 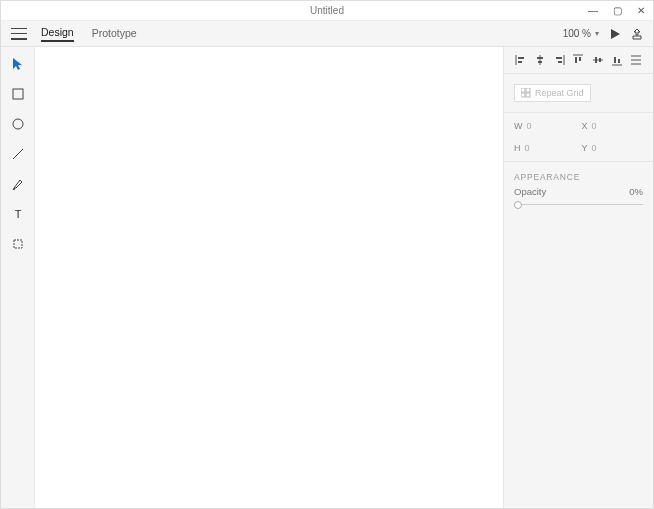 What do you see at coordinates (18, 214) in the screenshot?
I see `svg-text: T` at bounding box center [18, 214].